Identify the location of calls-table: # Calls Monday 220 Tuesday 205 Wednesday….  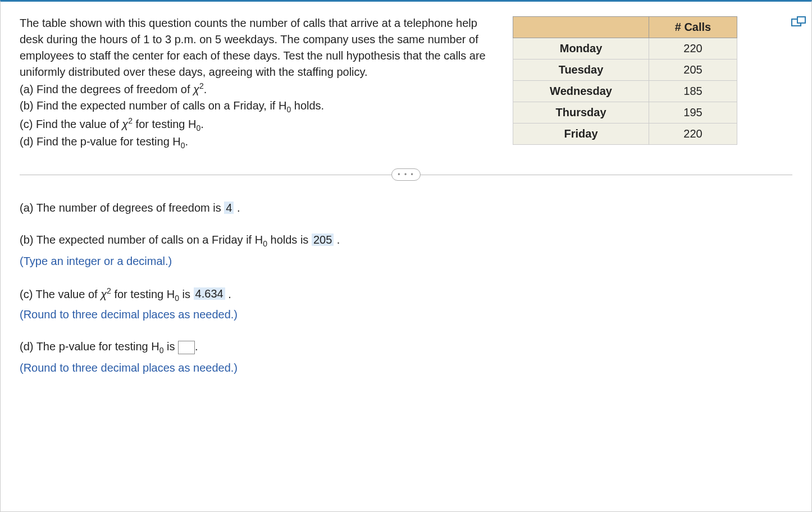
(625, 81).